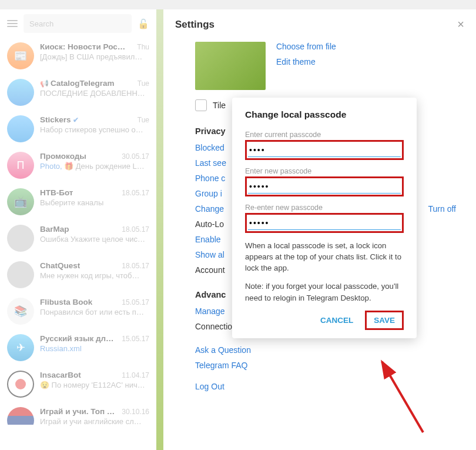  What do you see at coordinates (78, 348) in the screenshot?
I see `chat-item: ✈Русский язык для …15.05.17Russian.xml` at bounding box center [78, 348].